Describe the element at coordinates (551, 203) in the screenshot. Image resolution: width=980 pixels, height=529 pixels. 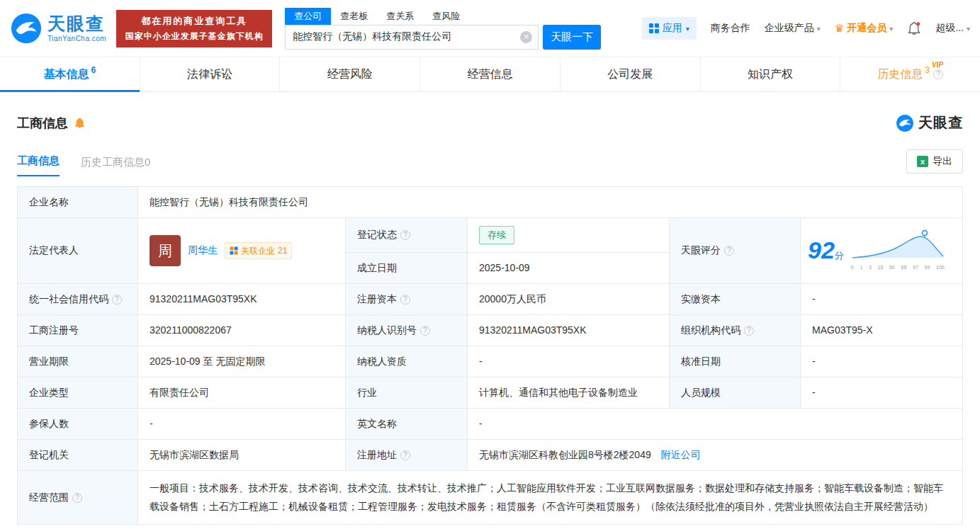
I see `company-name-value: 能控智行（无锡）科技有限责任公司` at that location.